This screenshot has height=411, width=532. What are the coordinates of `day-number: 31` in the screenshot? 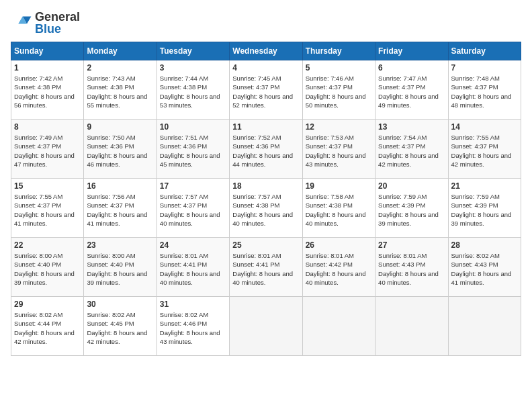 It's located at (193, 304).